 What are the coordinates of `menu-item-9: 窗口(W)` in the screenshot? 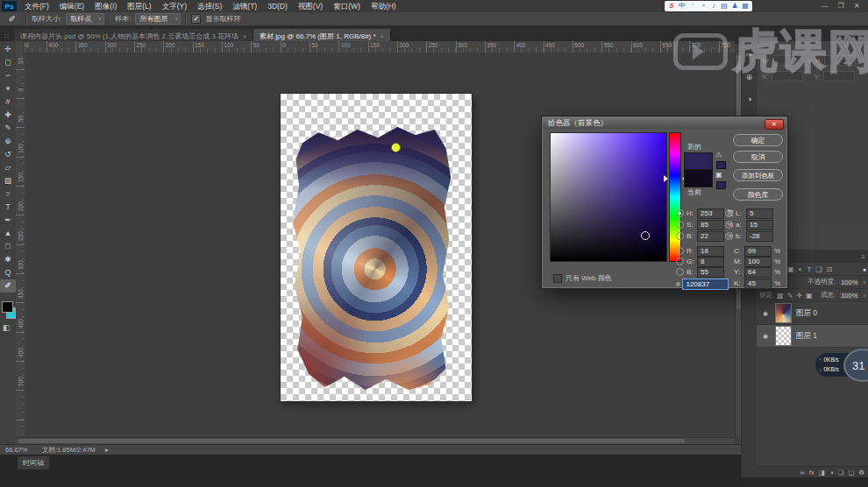 It's located at (347, 6).